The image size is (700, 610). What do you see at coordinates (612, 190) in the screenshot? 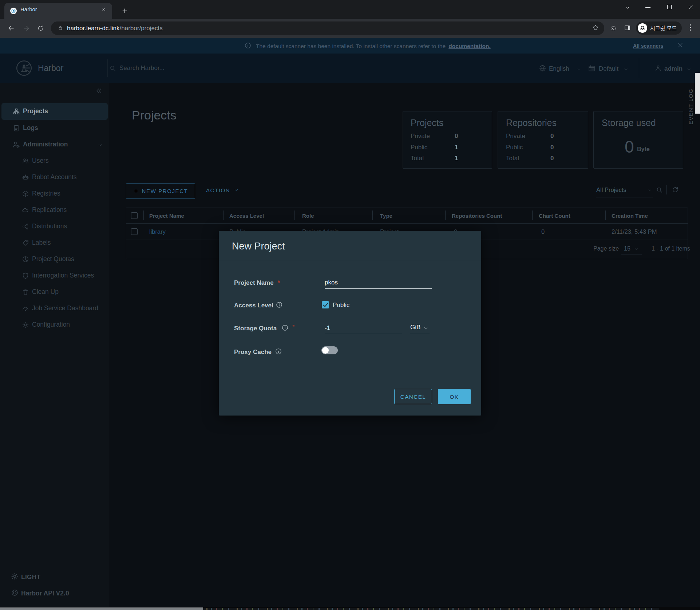
I see `project-filter-select: All Projects` at bounding box center [612, 190].